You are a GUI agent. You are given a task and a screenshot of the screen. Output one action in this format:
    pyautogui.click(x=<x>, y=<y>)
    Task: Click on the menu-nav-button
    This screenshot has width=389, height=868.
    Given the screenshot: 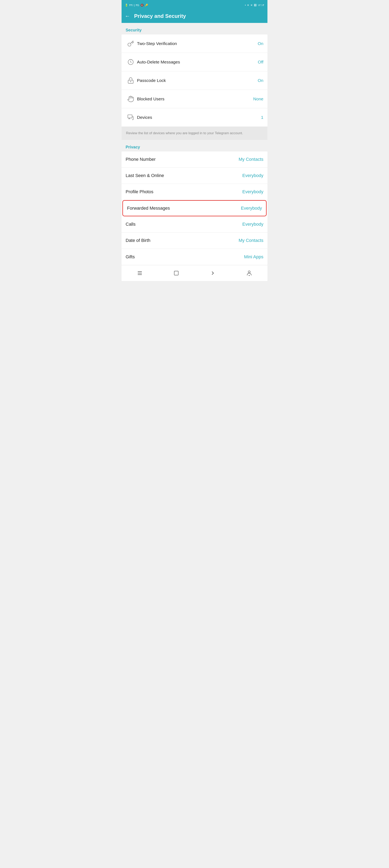 What is the action you would take?
    pyautogui.click(x=140, y=273)
    